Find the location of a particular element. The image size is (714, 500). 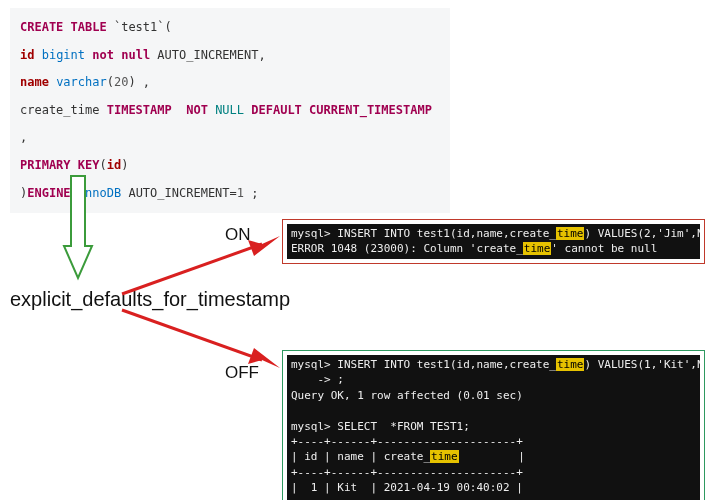

sql-line-4: create_time TIMESTAMP NOT NULL DEFAULT C… is located at coordinates (230, 124).